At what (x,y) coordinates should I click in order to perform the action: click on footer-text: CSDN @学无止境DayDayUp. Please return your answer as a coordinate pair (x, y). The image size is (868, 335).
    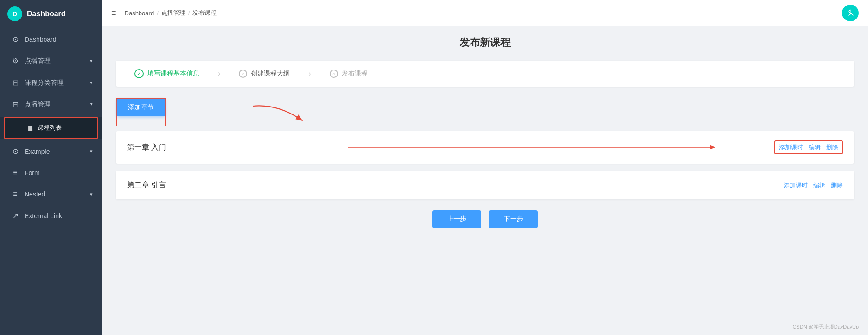
    Looking at the image, I should click on (825, 327).